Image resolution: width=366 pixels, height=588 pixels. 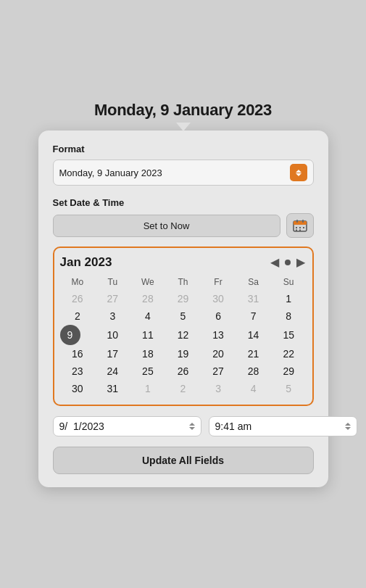 What do you see at coordinates (300, 225) in the screenshot?
I see `calendar-icon` at bounding box center [300, 225].